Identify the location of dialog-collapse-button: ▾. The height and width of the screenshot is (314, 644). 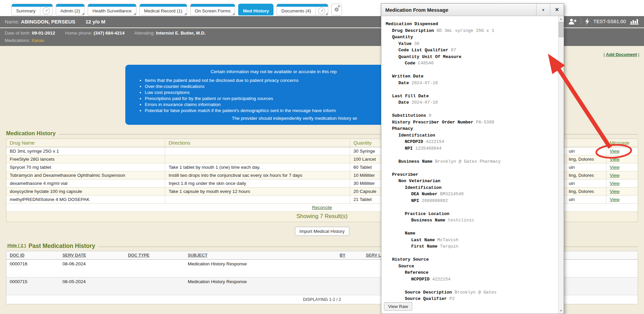
(543, 10).